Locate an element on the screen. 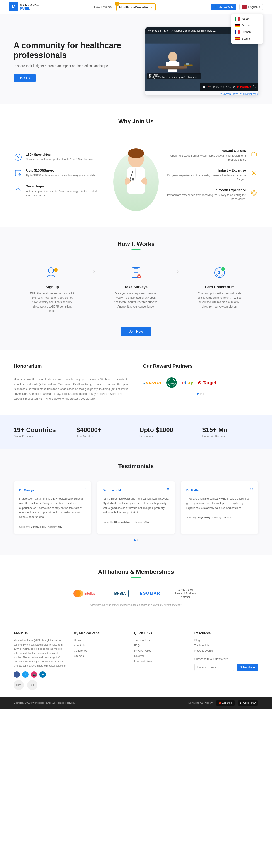  heartbeat-icon is located at coordinates (18, 157).